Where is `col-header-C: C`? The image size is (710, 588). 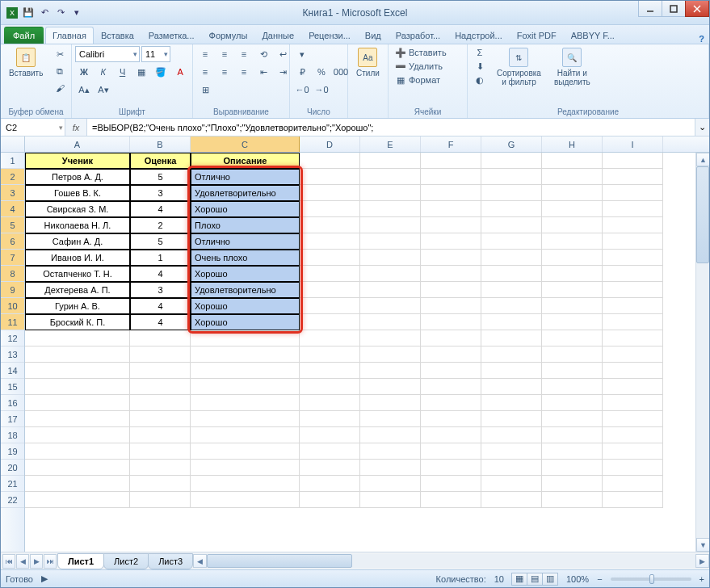 col-header-C: C is located at coordinates (246, 144).